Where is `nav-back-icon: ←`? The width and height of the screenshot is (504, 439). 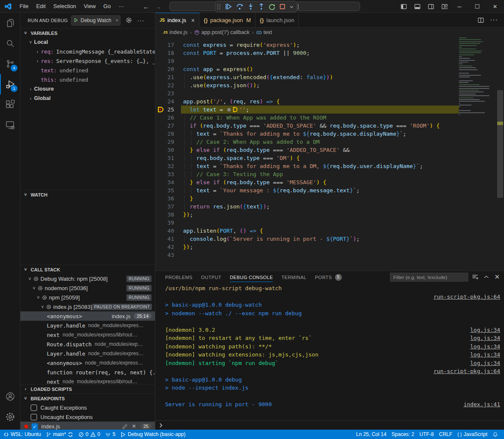 nav-back-icon: ← is located at coordinates (146, 7).